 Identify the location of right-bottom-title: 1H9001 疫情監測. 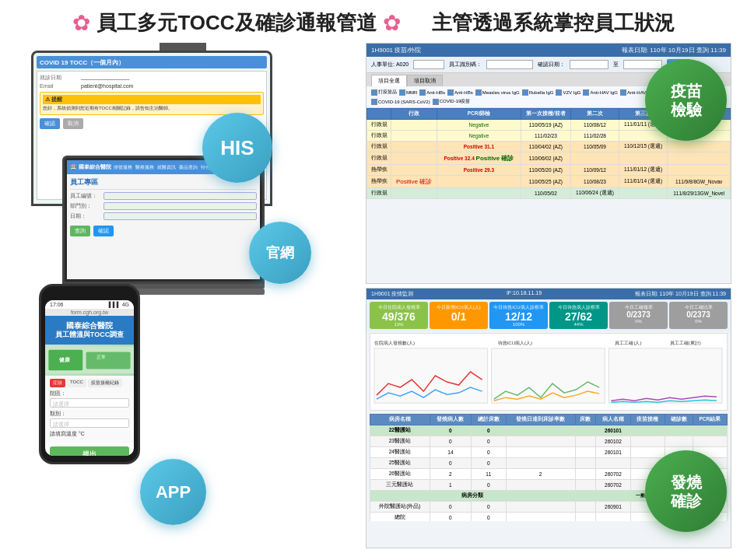
(392, 294).